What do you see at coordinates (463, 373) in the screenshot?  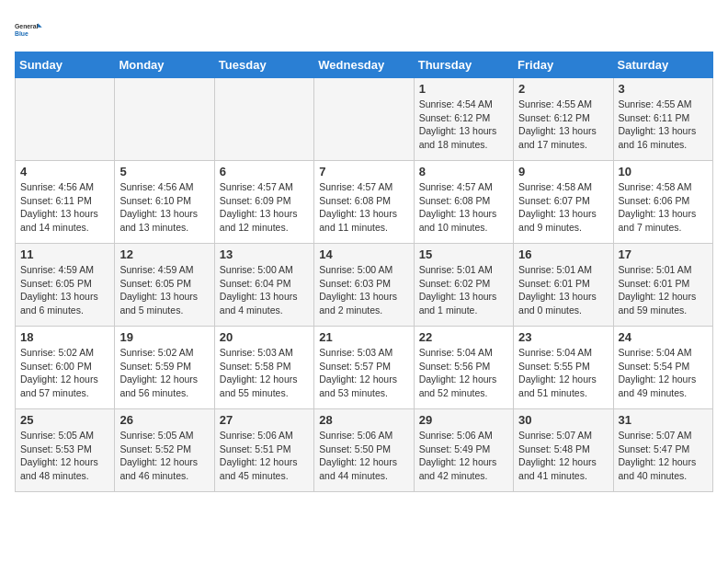 I see `day-info: Sunrise: 5:04 AMSunset: 5:56 PMDaylight:…` at bounding box center [463, 373].